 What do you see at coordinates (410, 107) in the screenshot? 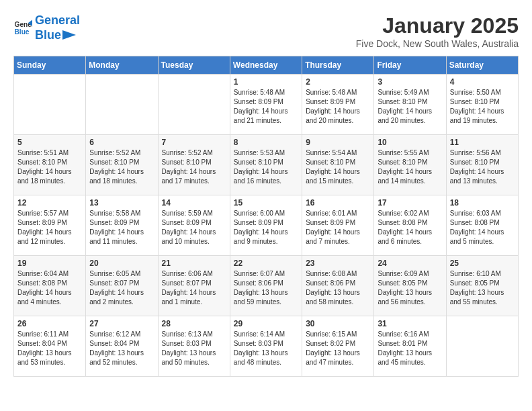
I see `day-detail: Sunrise: 5:49 AM Sunset: 8:10 PM Dayligh…` at bounding box center [410, 107].